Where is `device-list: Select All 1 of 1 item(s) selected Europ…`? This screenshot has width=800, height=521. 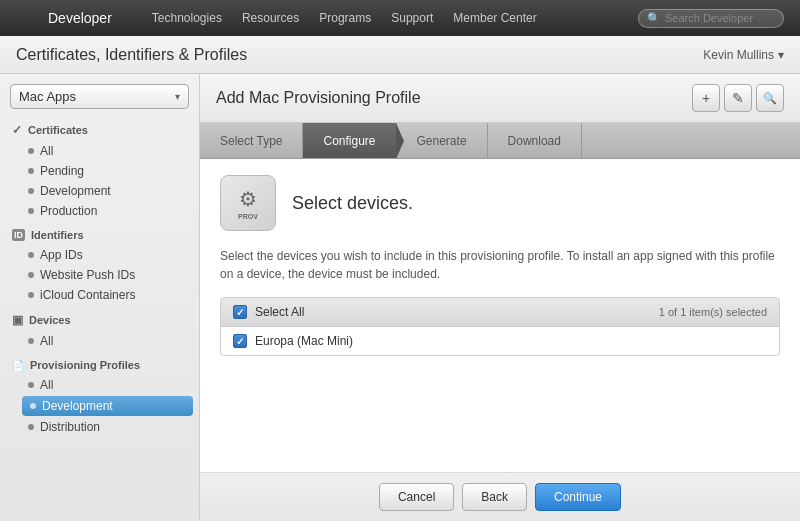
device-list: Select All 1 of 1 item(s) selected Europ… is located at coordinates (500, 326).